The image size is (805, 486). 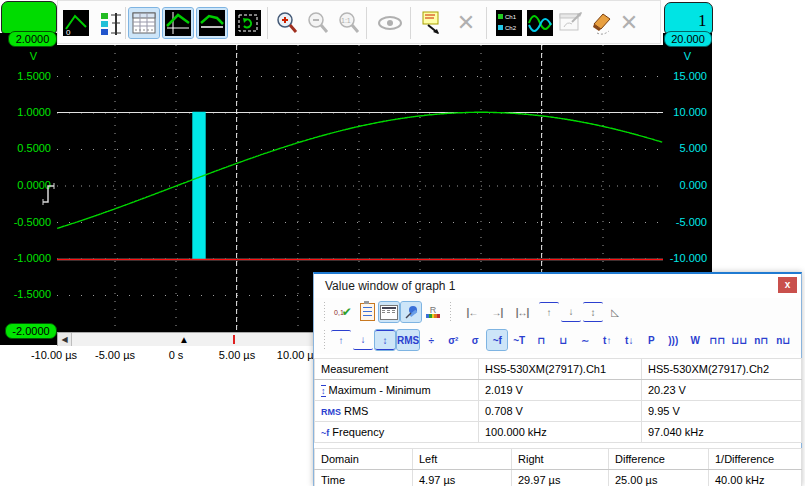 I want to click on comment-icon, so click(x=434, y=23).